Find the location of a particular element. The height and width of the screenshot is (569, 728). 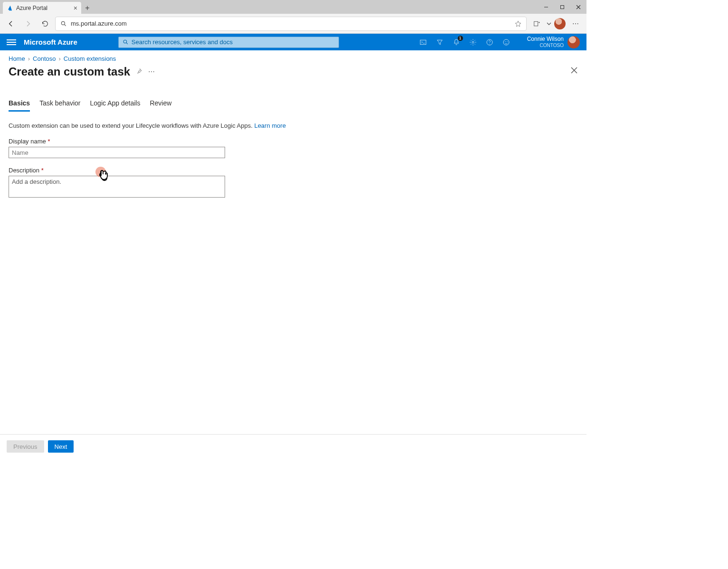

azure-icon is located at coordinates (10, 8).